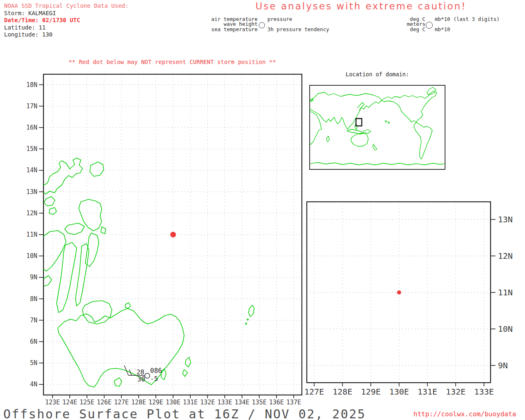  I want to click on world-inset-map, so click(377, 127).